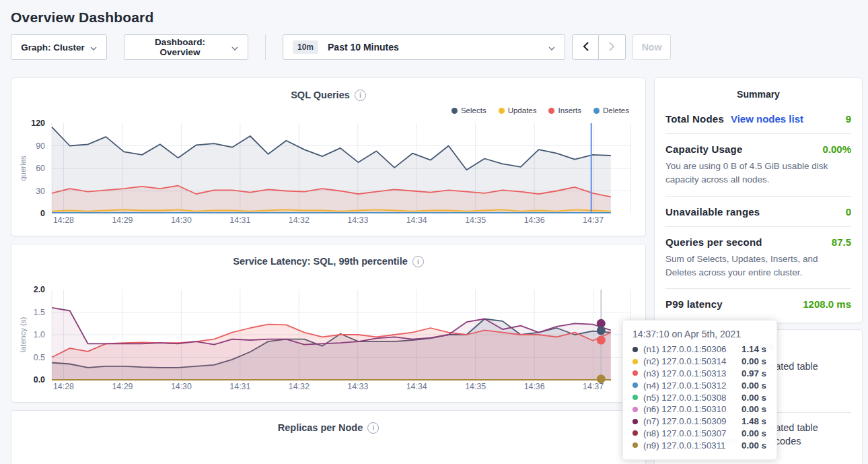 The height and width of the screenshot is (464, 868). What do you see at coordinates (328, 428) in the screenshot?
I see `replicas-chart-title: Replicas per Node i` at bounding box center [328, 428].